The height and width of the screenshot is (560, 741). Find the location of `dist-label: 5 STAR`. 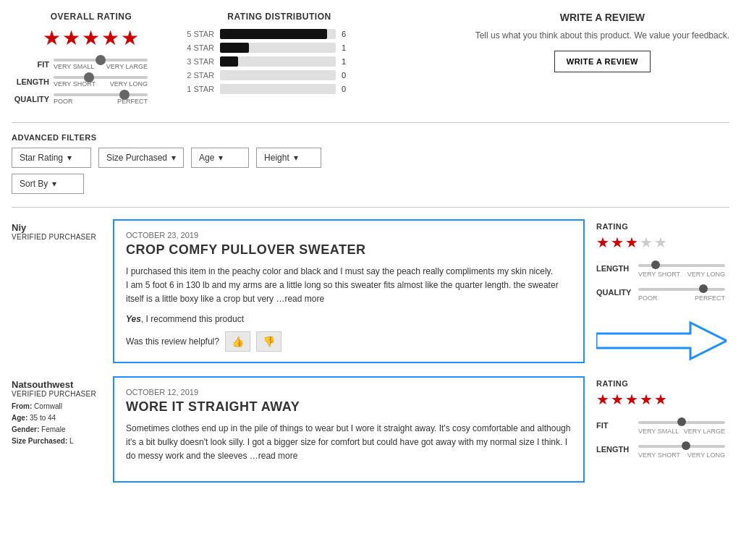

dist-label: 5 STAR is located at coordinates (200, 34).